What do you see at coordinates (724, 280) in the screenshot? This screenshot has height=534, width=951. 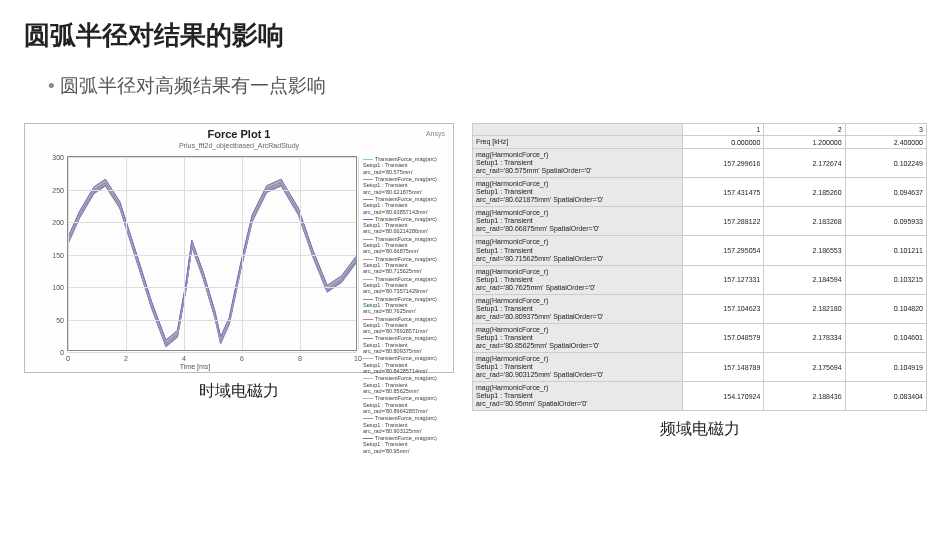 I see `table-cell: 157.127331` at bounding box center [724, 280].